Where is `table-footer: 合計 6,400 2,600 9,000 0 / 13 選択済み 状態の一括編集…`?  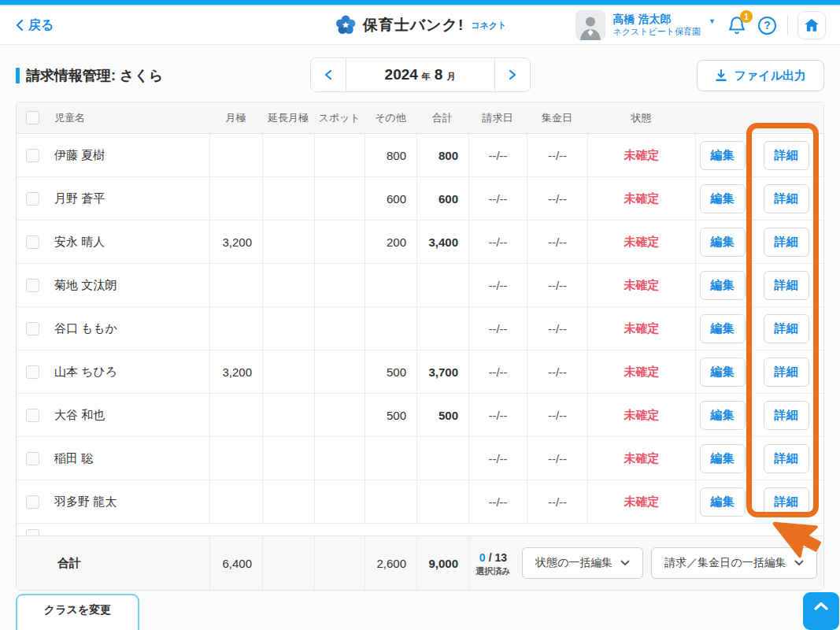
table-footer: 合計 6,400 2,600 9,000 0 / 13 選択済み 状態の一括編集… is located at coordinates (420, 563).